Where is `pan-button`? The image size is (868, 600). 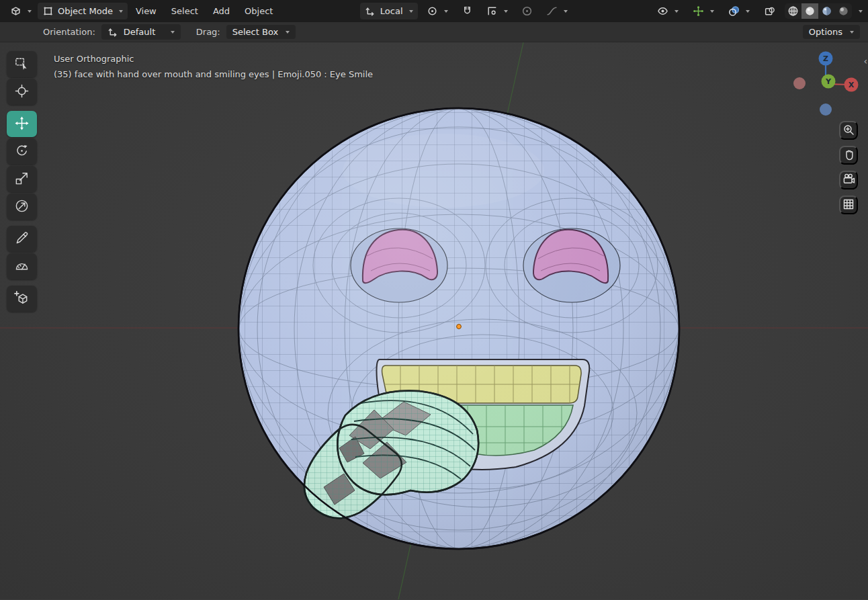 pan-button is located at coordinates (849, 155).